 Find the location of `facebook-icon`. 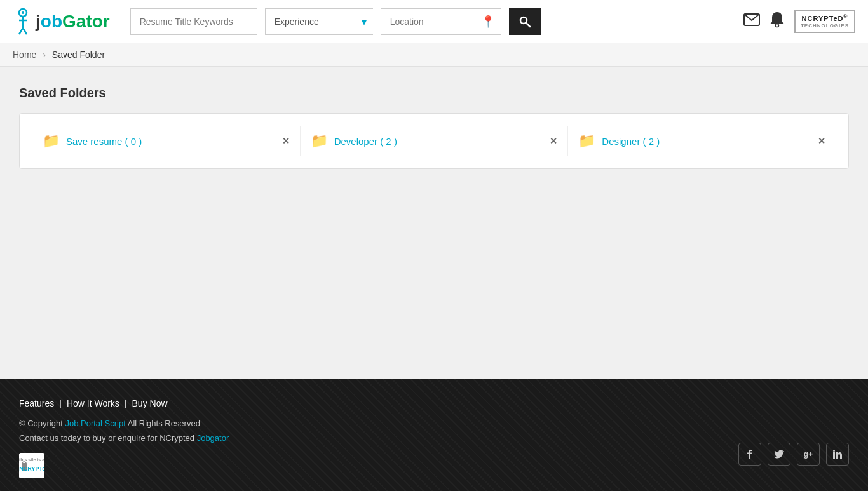

facebook-icon is located at coordinates (750, 454).